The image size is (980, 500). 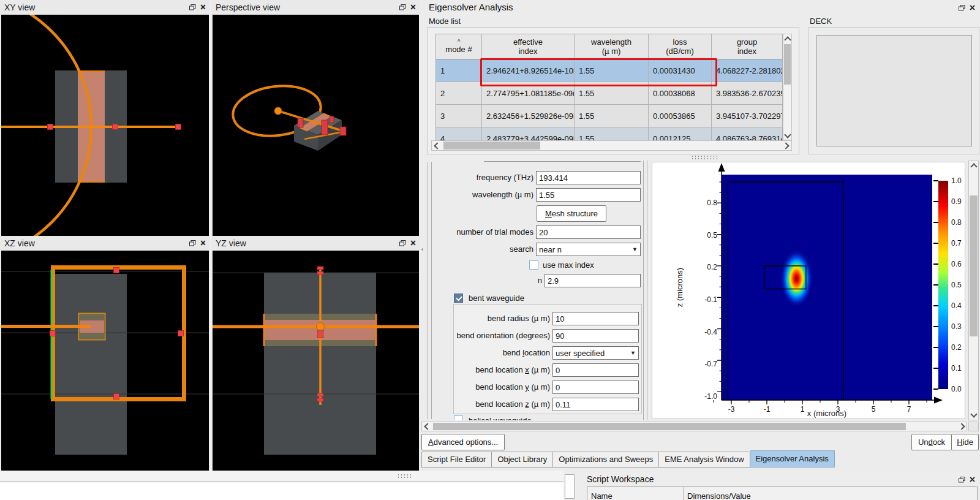 What do you see at coordinates (458, 298) in the screenshot?
I see `bent-waveguide-checkbox` at bounding box center [458, 298].